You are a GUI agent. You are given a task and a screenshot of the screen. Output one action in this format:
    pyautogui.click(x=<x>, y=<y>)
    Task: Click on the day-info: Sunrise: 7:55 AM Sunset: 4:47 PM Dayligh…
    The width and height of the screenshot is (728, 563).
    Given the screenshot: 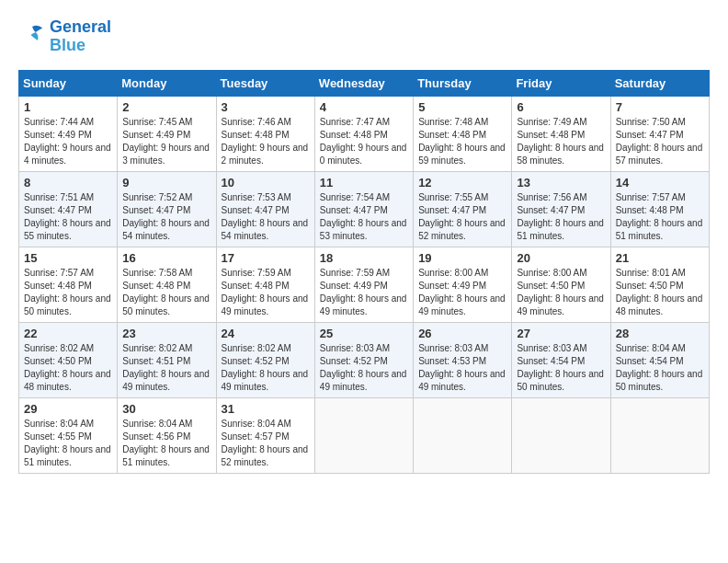 What is the action you would take?
    pyautogui.click(x=462, y=217)
    